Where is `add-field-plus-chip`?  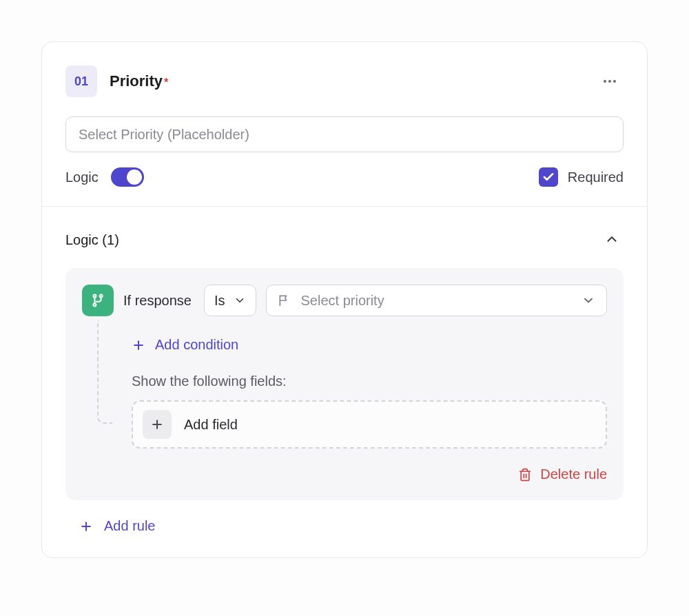 add-field-plus-chip is located at coordinates (157, 424).